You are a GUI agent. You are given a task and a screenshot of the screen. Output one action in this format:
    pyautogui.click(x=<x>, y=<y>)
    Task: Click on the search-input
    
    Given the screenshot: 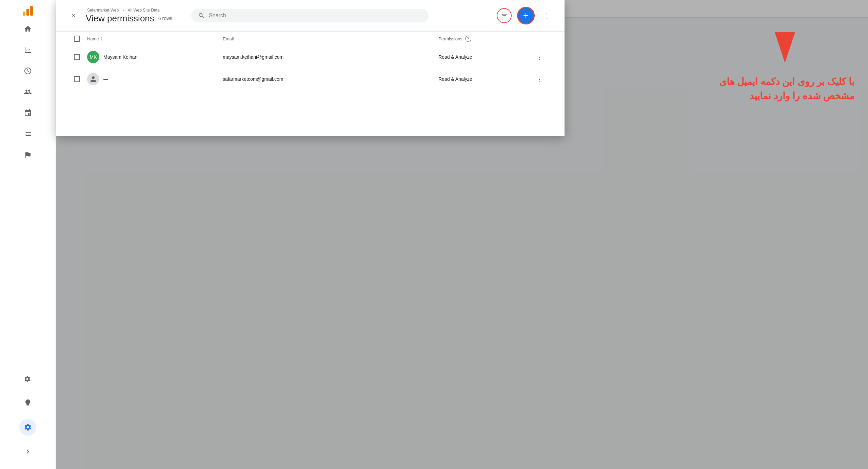 What is the action you would take?
    pyautogui.click(x=315, y=16)
    